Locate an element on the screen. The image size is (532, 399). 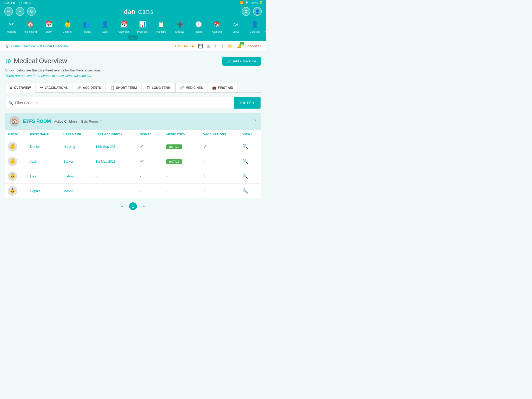
signed-dash-3: - is located at coordinates (140, 176).